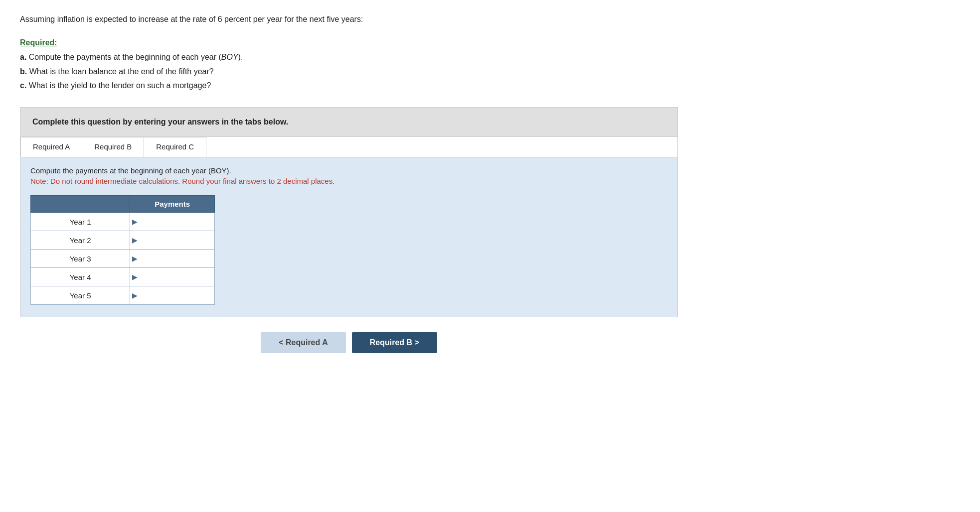  Describe the element at coordinates (135, 222) in the screenshot. I see `cell-arrow-1: ▶` at that location.